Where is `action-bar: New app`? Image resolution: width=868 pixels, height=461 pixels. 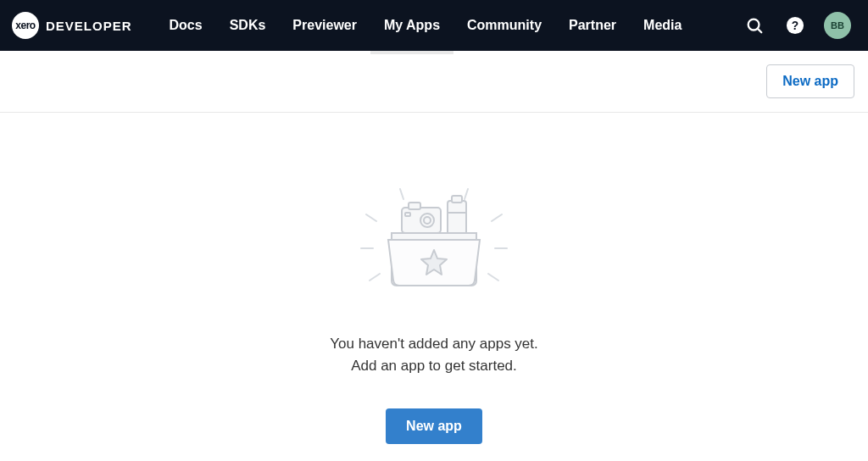
action-bar: New app is located at coordinates (434, 81).